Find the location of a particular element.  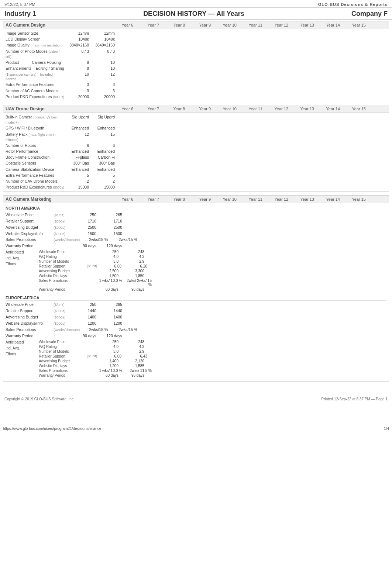

ant-models-ea-label: Number of Models is located at coordinates (66, 351).